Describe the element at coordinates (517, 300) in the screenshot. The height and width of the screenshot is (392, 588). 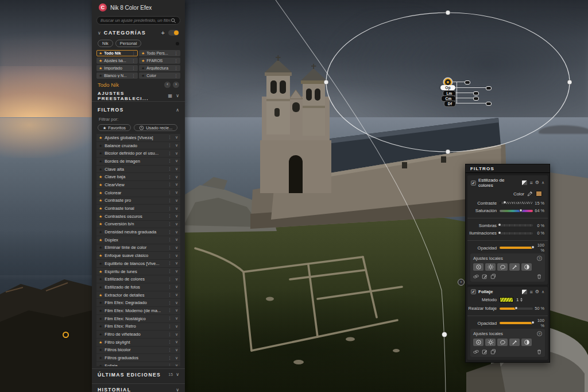
I see `method-value: 1` at that location.